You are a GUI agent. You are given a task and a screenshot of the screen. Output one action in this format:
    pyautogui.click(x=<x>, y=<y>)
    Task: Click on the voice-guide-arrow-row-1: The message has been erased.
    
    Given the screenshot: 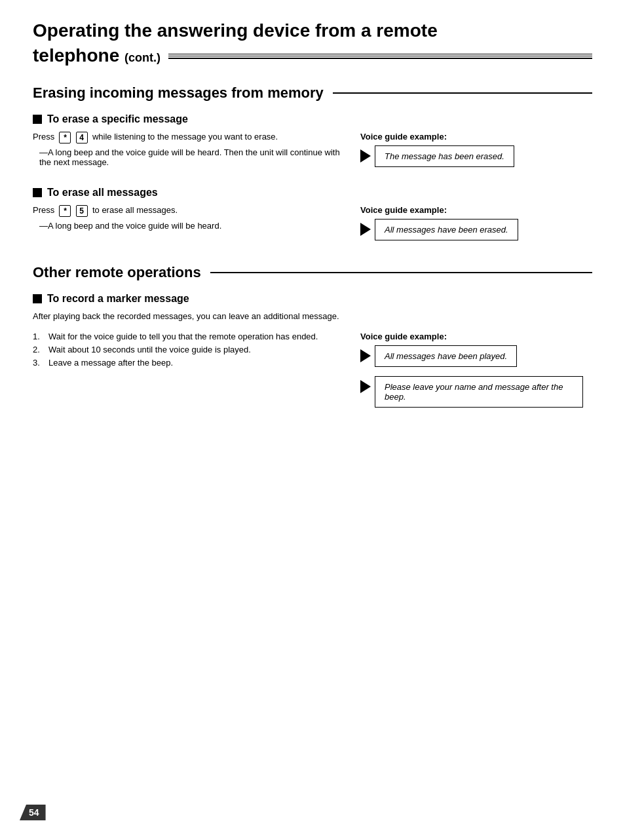 What is the action you would take?
    pyautogui.click(x=472, y=159)
    